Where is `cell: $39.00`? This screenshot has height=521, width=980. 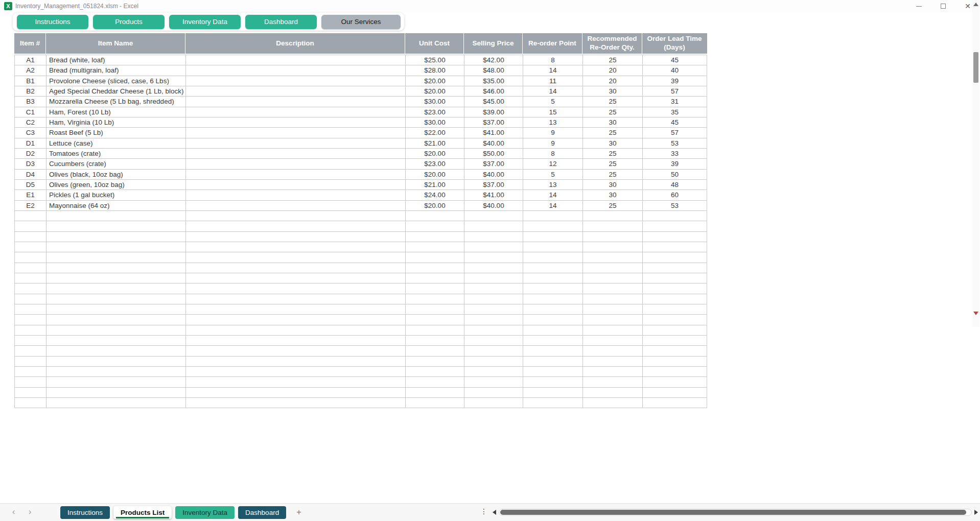
cell: $39.00 is located at coordinates (494, 112).